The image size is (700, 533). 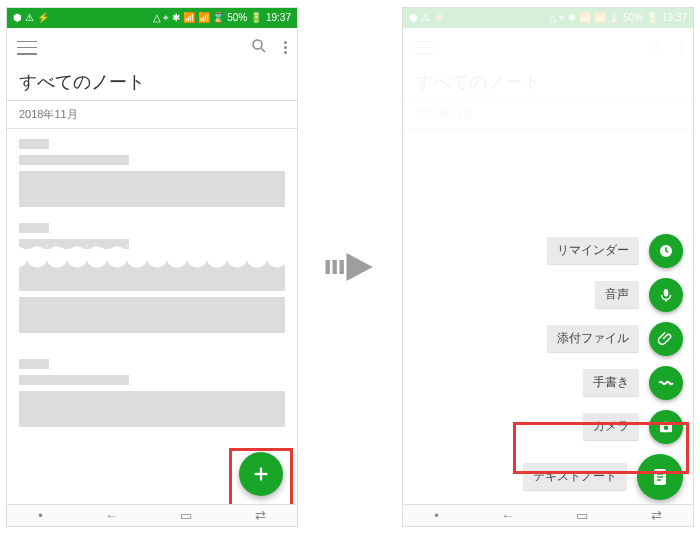 What do you see at coordinates (603, 477) in the screenshot?
I see `fab-item-text-note: テキストノート` at bounding box center [603, 477].